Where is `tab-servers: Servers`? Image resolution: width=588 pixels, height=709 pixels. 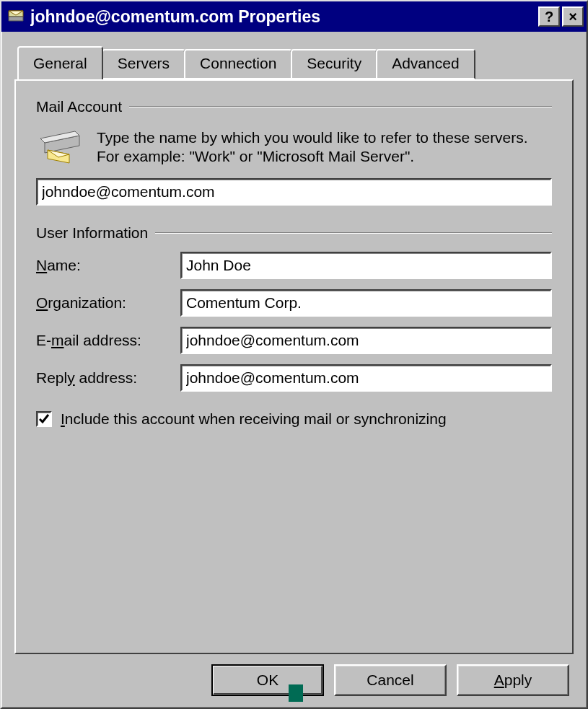 tab-servers: Servers is located at coordinates (144, 64).